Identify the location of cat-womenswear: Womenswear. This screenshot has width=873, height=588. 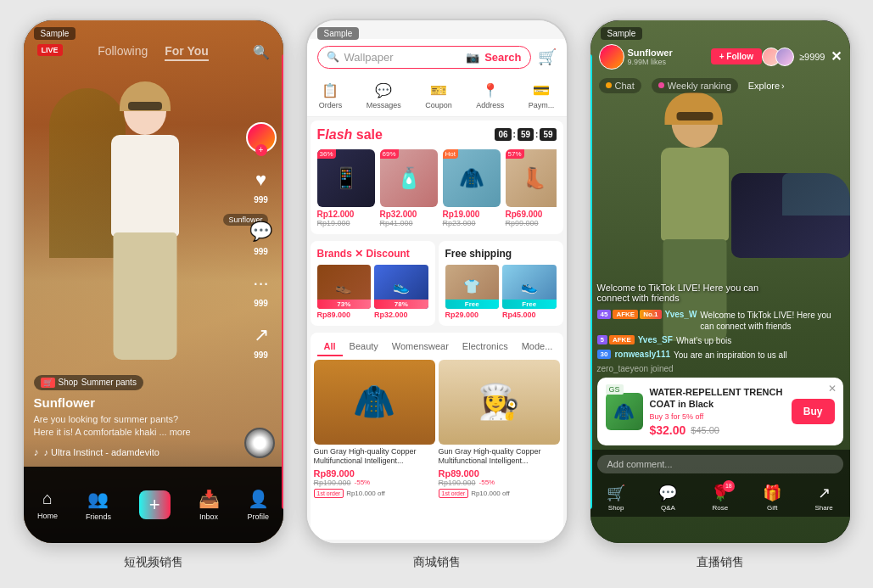
(421, 347).